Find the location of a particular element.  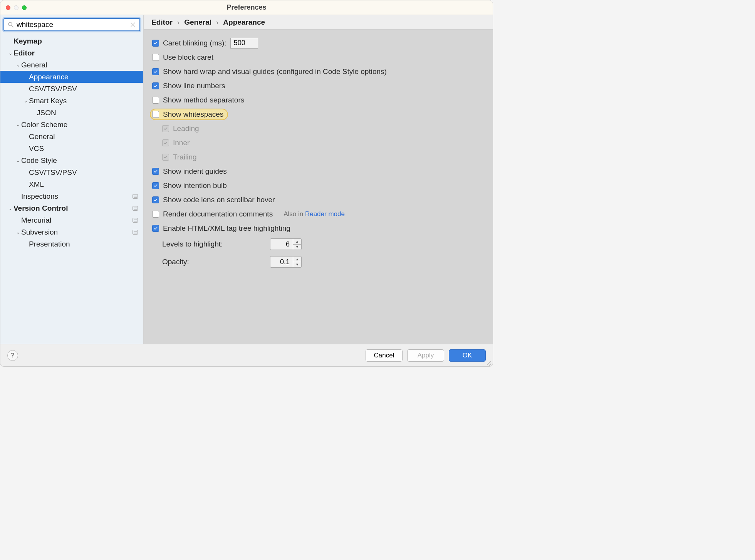

apply-button: Apply is located at coordinates (426, 355).